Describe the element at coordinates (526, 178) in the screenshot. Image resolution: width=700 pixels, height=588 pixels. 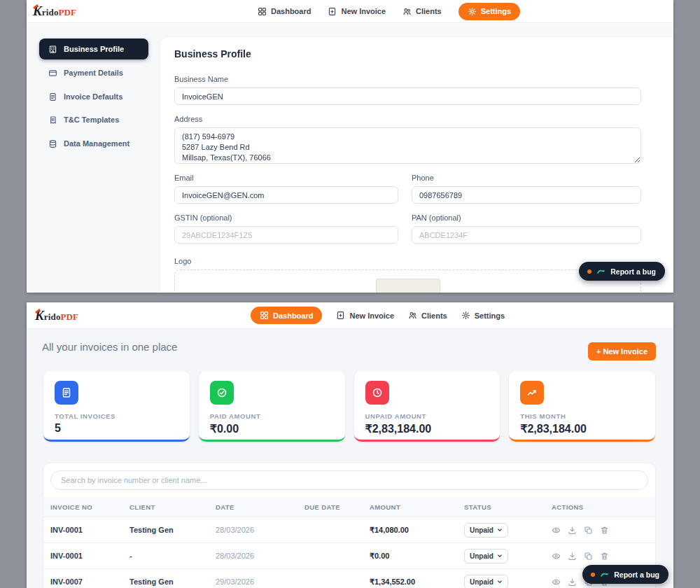
I see `phone-label: Phone` at that location.